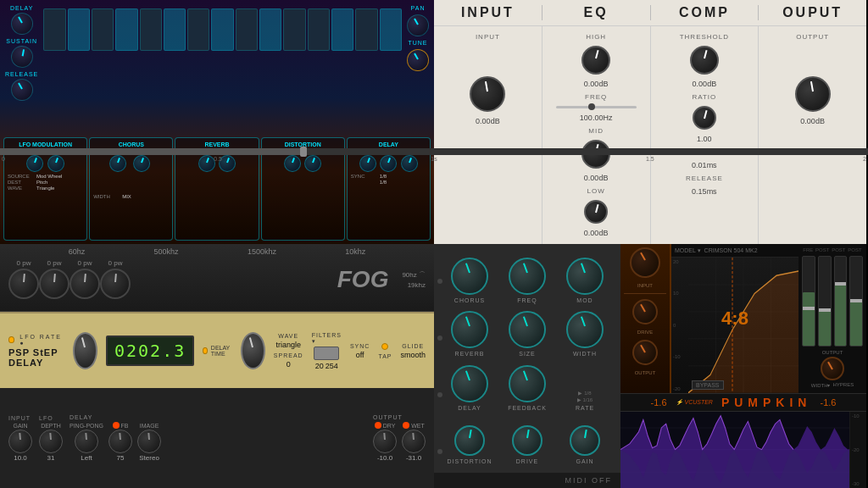 This screenshot has height=488, width=868. What do you see at coordinates (418, 60) in the screenshot?
I see `tune-knob` at bounding box center [418, 60].